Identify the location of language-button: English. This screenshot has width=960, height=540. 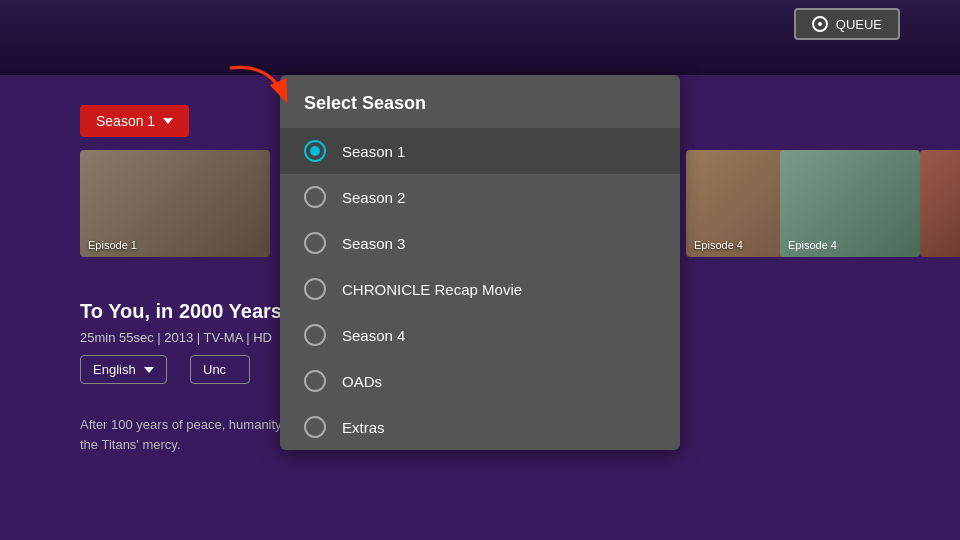
(124, 370).